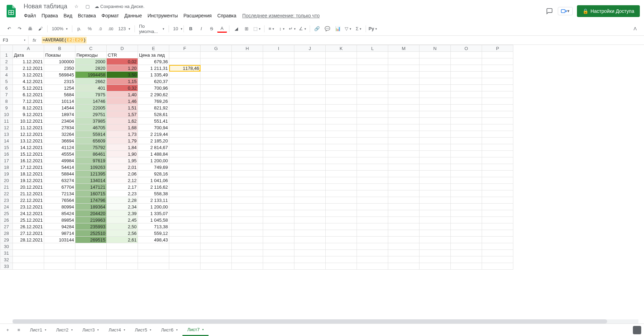  Describe the element at coordinates (122, 161) in the screenshot. I see `cell: 1,95` at that location.